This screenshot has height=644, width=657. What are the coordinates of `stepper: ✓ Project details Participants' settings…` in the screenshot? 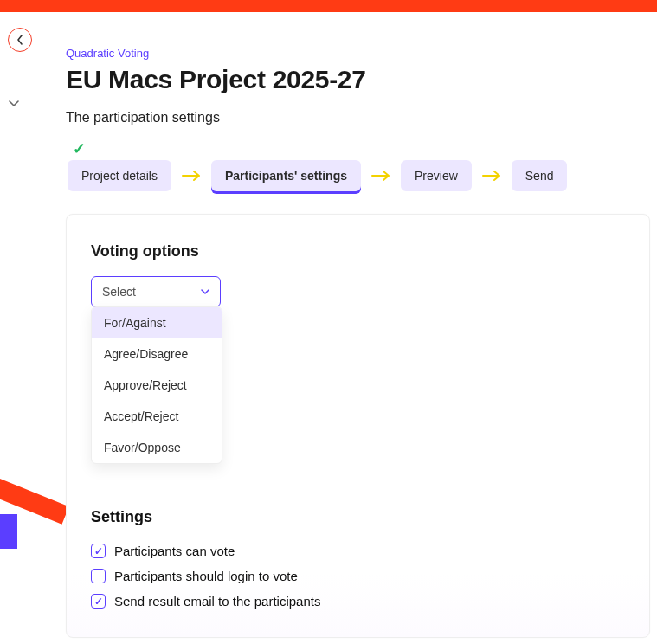 It's located at (362, 176).